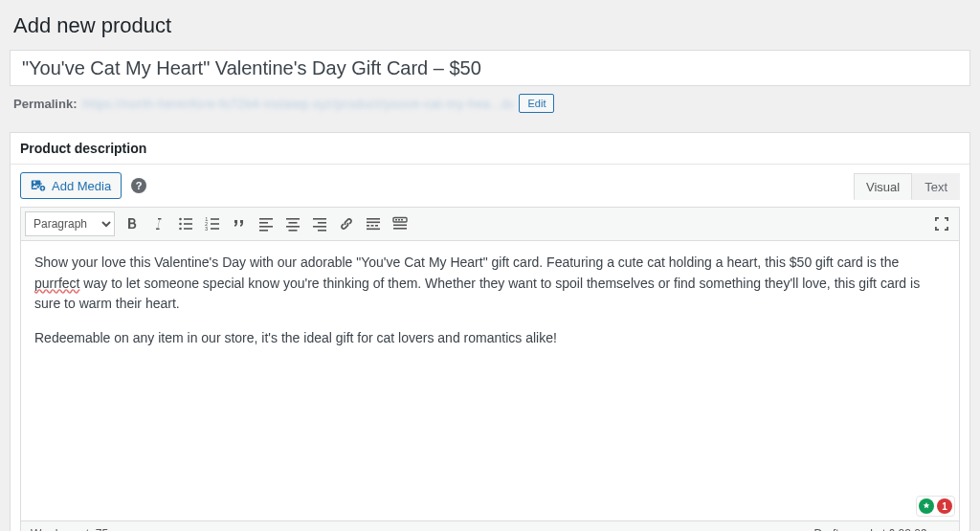  Describe the element at coordinates (945, 506) in the screenshot. I see `assistant-badge-count: 1` at that location.